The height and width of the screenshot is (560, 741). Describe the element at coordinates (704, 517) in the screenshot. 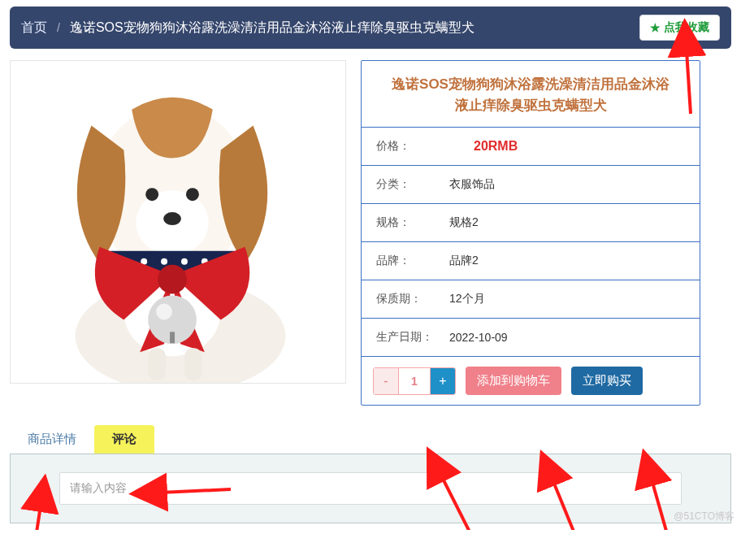

I see `watermark: @51CTO博客` at that location.